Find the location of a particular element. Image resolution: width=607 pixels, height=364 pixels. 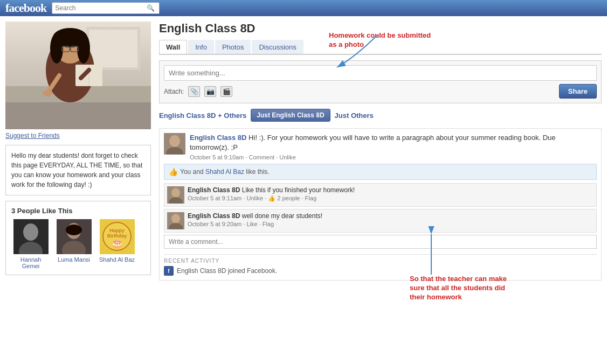

sub-comment: English Class 8D well done my dear stude… is located at coordinates (381, 221).